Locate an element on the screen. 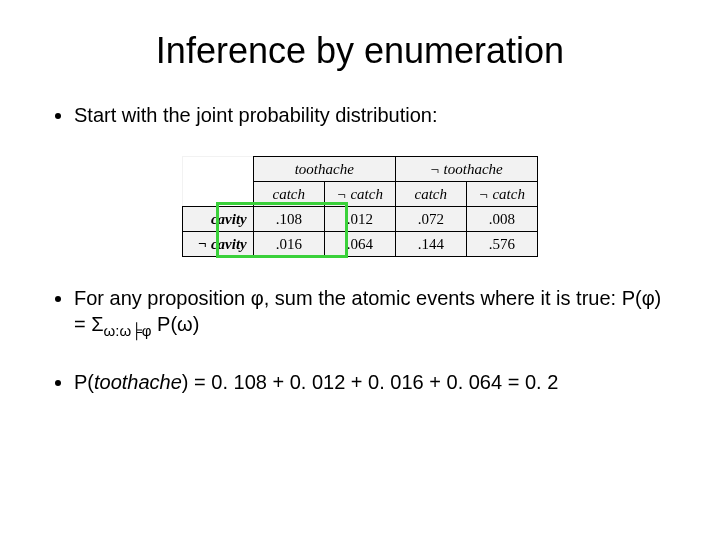  cell-1-2: .144 is located at coordinates (430, 244).